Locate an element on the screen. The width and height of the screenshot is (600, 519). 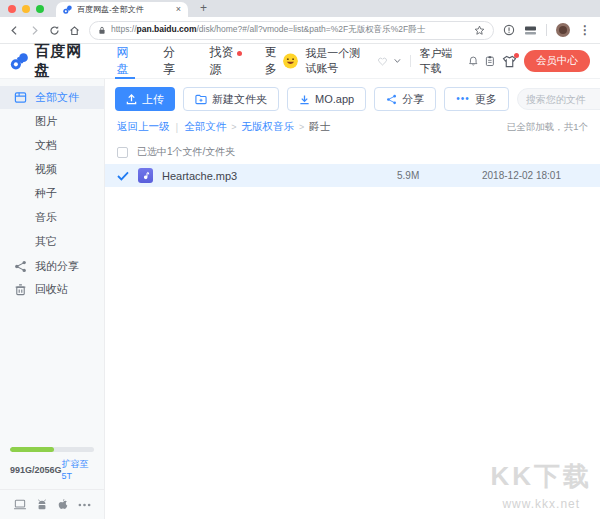
music-file-icon is located at coordinates (146, 176).